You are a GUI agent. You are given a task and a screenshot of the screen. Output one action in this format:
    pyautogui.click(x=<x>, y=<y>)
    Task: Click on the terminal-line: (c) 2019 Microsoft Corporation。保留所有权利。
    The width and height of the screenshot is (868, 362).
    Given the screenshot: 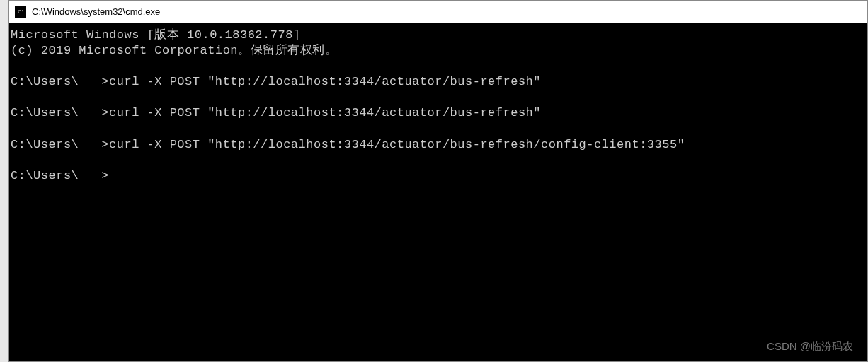 What is the action you would take?
    pyautogui.click(x=438, y=51)
    